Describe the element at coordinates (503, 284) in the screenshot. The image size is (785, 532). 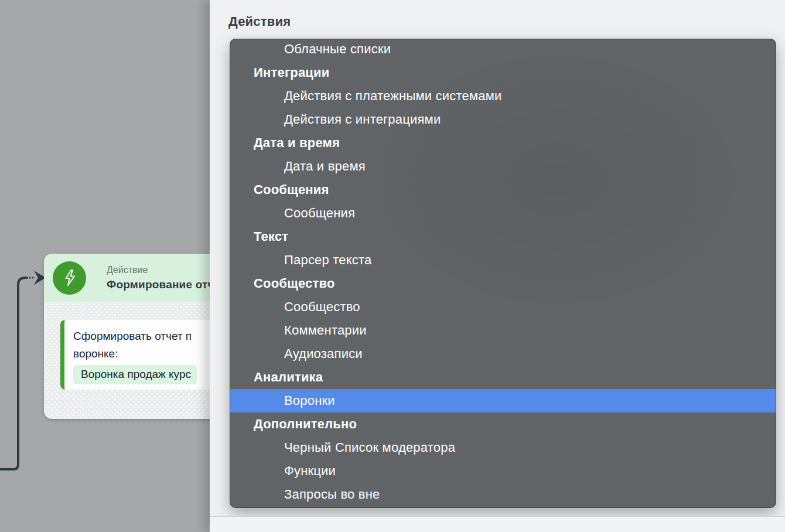
I see `dropdown-group-label: Сообщество` at that location.